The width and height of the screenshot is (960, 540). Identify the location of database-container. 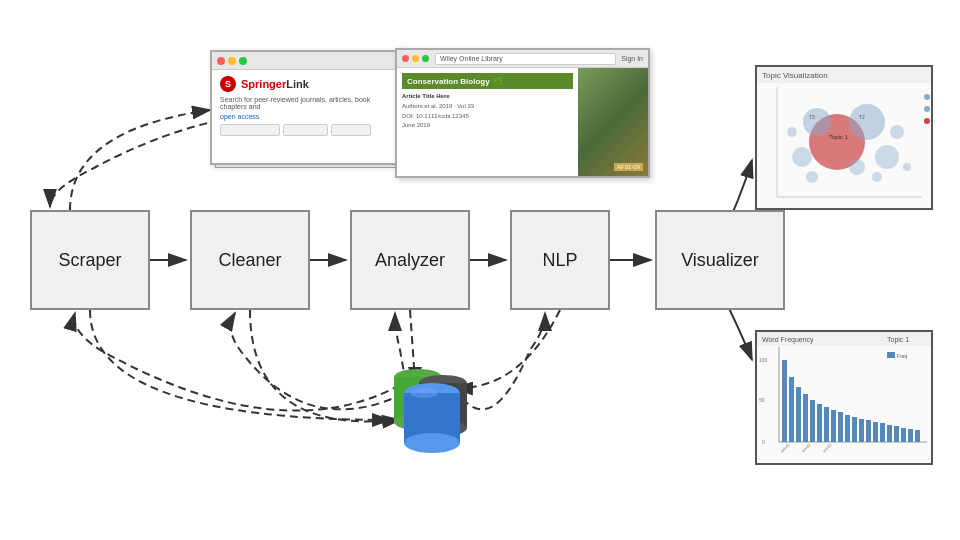
(440, 407).